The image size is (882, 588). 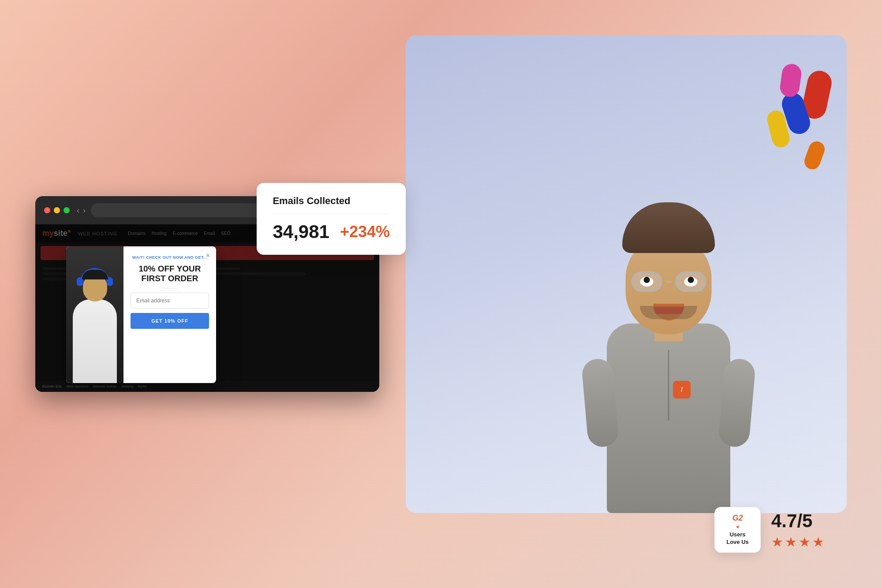 I want to click on popup-text-column: WAIT! CHECK OUT NOW AND GET... 10% OFF Y…, so click(x=170, y=315).